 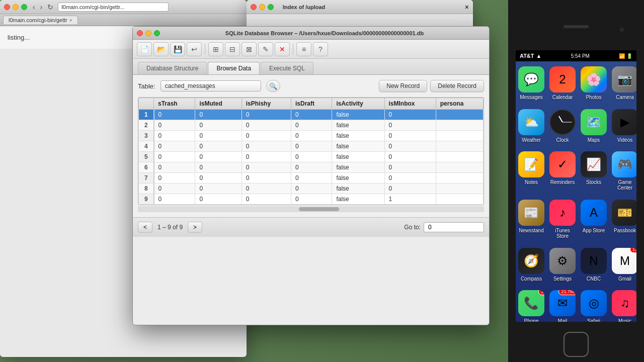 What do you see at coordinates (194, 49) in the screenshot?
I see `undo-button: ↩` at bounding box center [194, 49].